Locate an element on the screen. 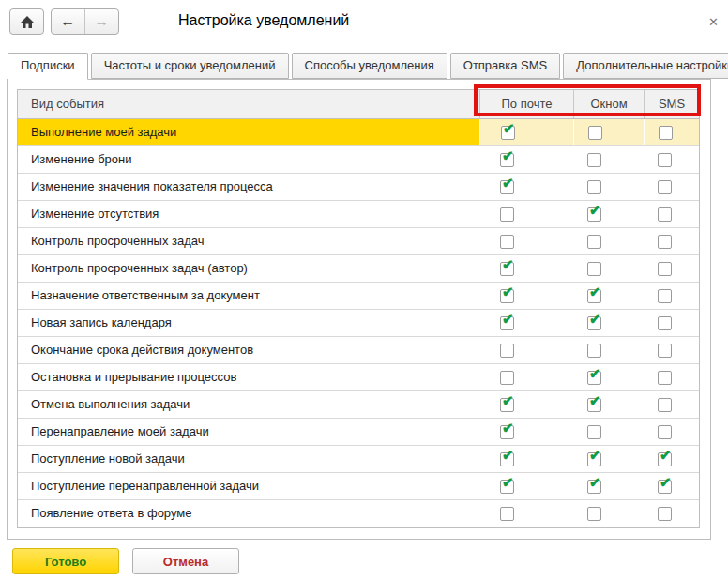 This screenshot has height=581, width=728. table-row: Новая запись календаря✔✔ is located at coordinates (358, 323).